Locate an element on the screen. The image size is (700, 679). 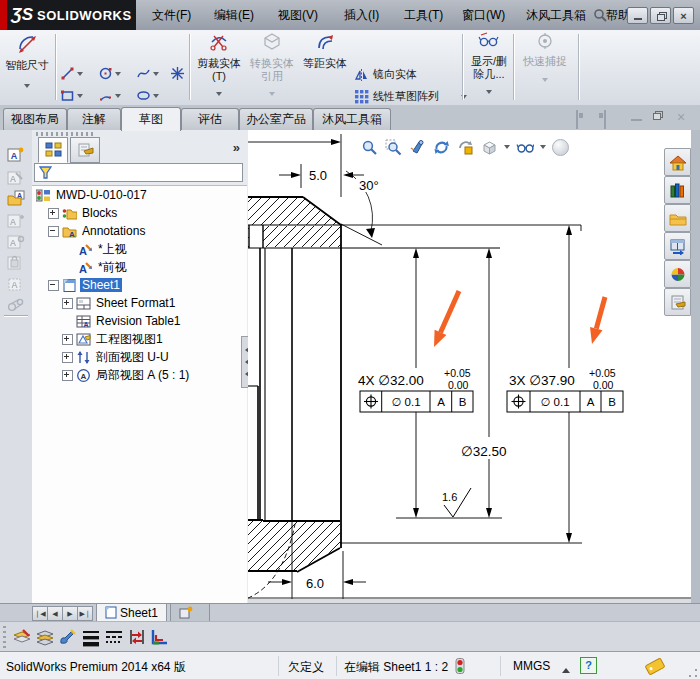
view-palette-button is located at coordinates (678, 246).